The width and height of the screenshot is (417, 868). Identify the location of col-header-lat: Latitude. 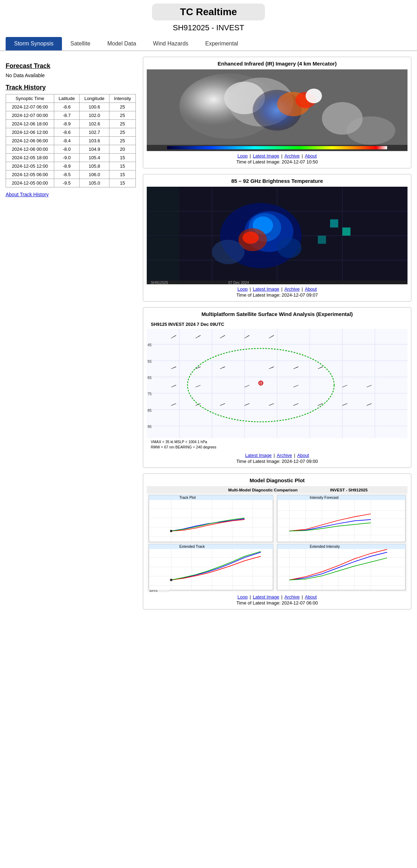
(67, 99).